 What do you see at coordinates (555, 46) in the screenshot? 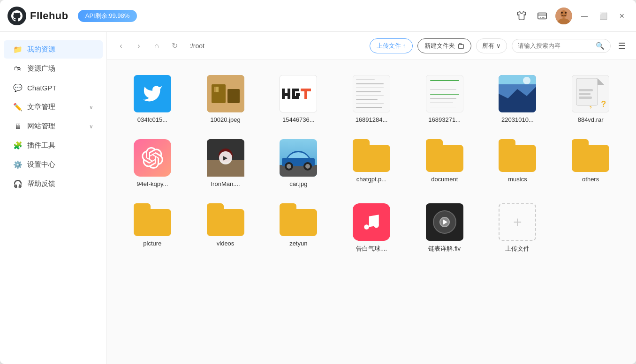
I see `search-input` at bounding box center [555, 46].